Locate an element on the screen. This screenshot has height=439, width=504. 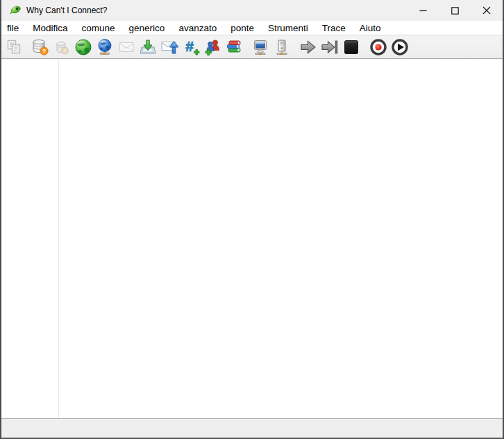
tree-pane is located at coordinates (30, 239).